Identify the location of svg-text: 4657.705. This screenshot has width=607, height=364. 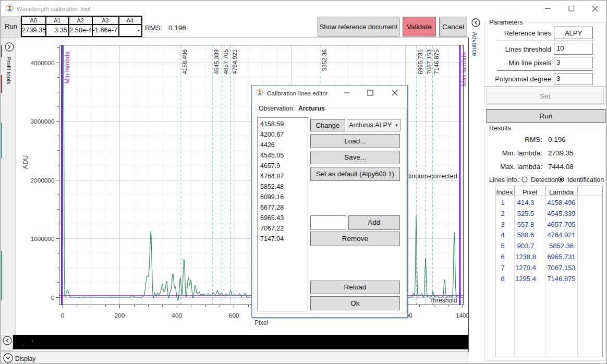
(226, 62).